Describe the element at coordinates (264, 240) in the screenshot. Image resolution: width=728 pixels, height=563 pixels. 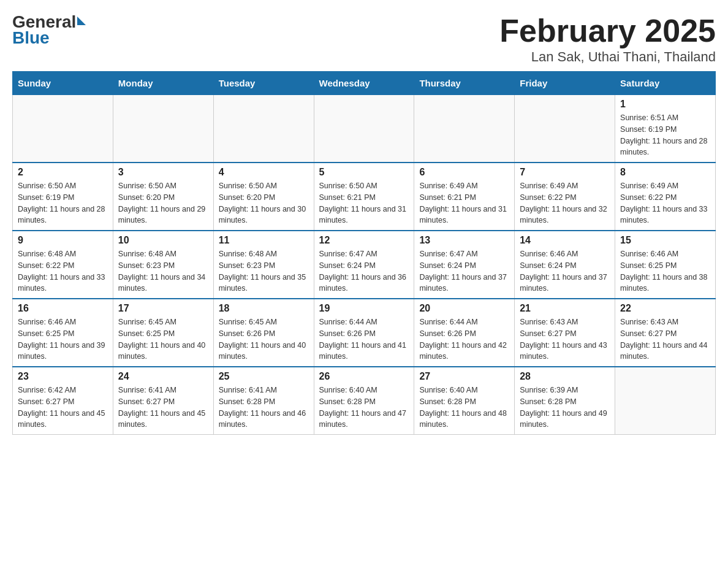
I see `day-number: 11` at that location.